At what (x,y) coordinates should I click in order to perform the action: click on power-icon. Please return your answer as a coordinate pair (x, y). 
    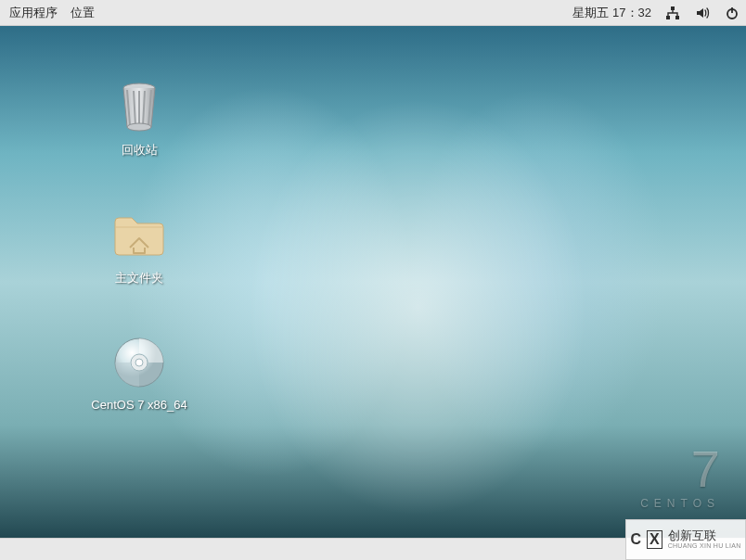
    Looking at the image, I should click on (732, 13).